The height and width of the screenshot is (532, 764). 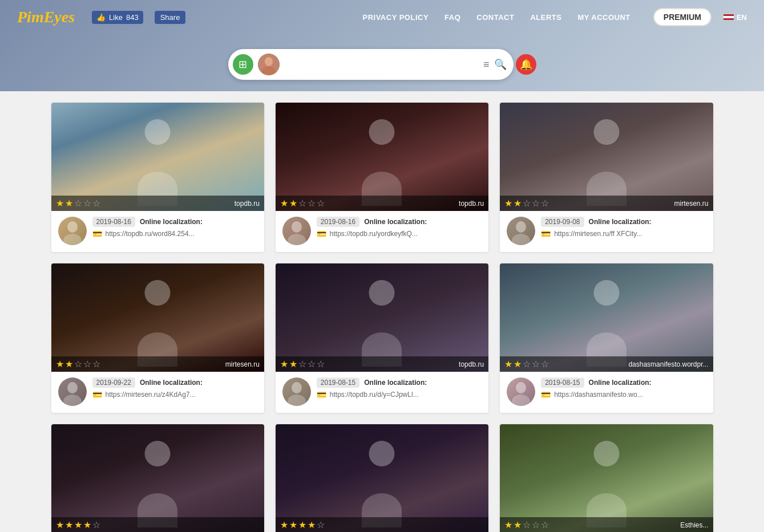 What do you see at coordinates (175, 388) in the screenshot?
I see `card-details: 2019-09-22 Online localization: 💳 https:…` at bounding box center [175, 388].